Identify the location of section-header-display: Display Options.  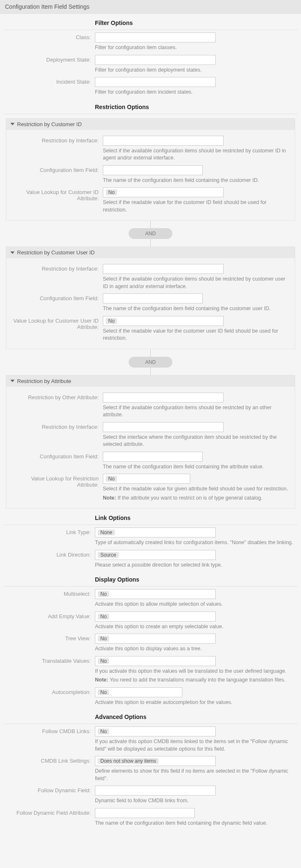
(198, 578).